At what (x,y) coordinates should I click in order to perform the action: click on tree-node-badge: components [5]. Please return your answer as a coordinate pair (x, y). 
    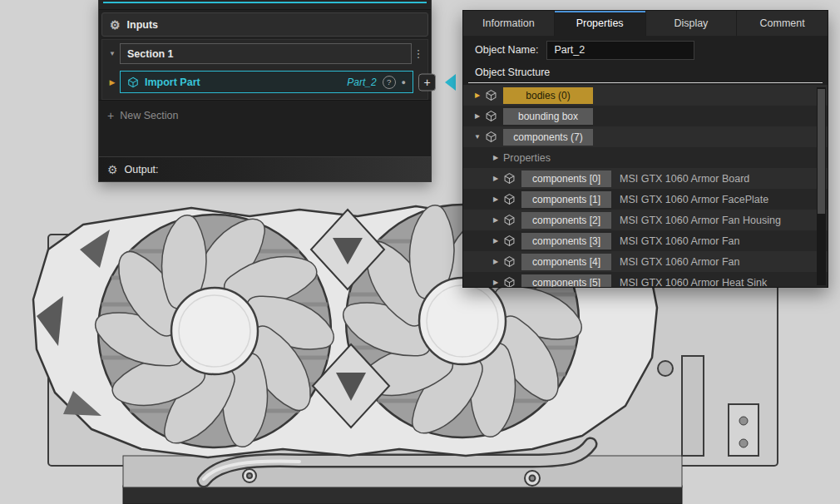
    Looking at the image, I should click on (566, 281).